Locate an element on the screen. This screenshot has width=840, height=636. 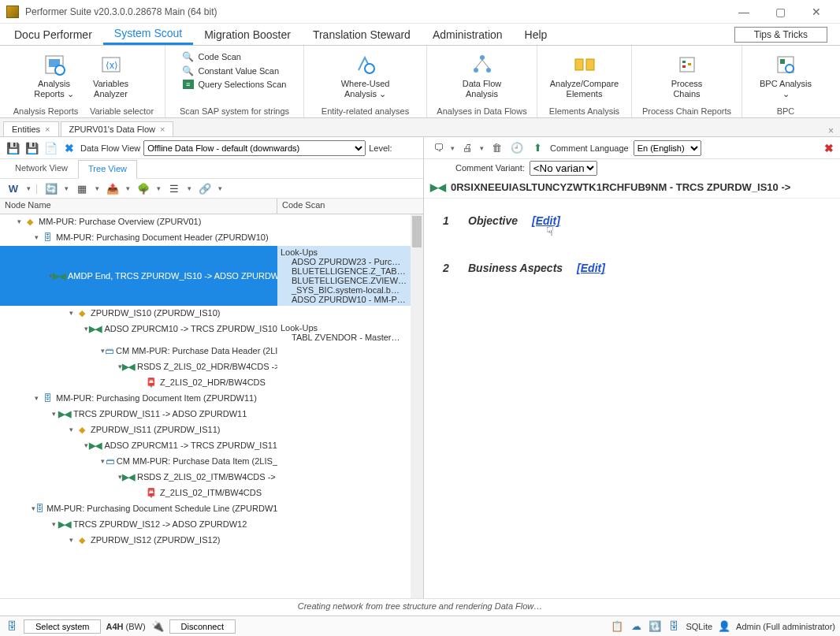
trash-icon: 🗑 is located at coordinates (496, 148).